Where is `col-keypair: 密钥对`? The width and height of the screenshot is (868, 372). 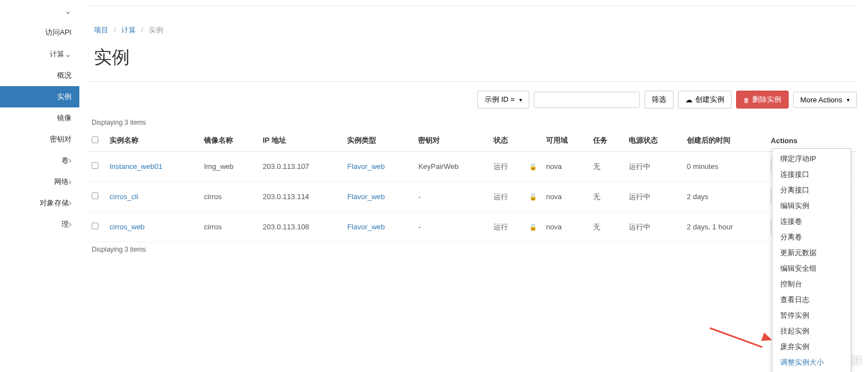
col-keypair: 密钥对 is located at coordinates (451, 141).